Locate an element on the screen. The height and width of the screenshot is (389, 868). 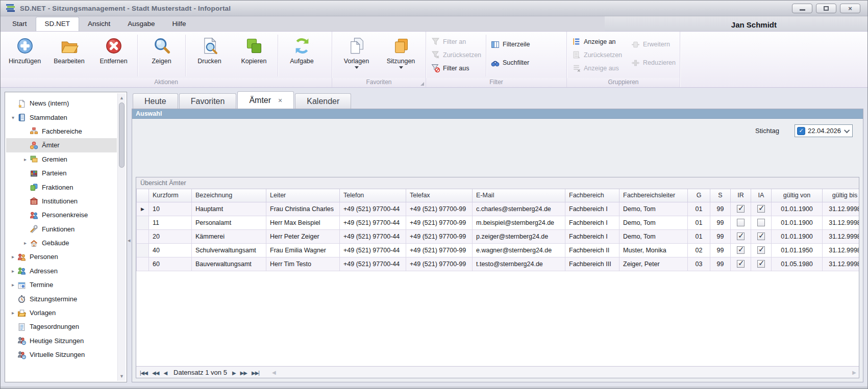
column-header-g: G is located at coordinates (699, 196).